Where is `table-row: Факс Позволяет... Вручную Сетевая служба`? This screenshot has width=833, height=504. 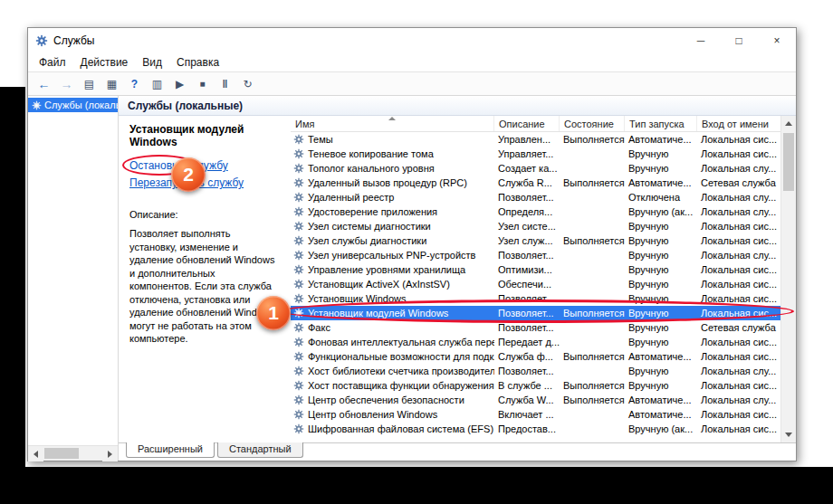 table-row: Факс Позволяет... Вручную Сетевая служба is located at coordinates (536, 328).